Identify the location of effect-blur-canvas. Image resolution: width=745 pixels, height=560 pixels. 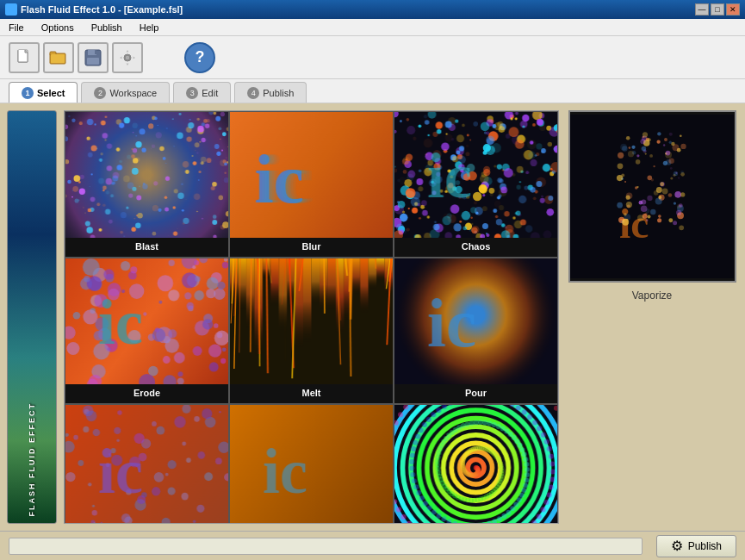
(312, 175).